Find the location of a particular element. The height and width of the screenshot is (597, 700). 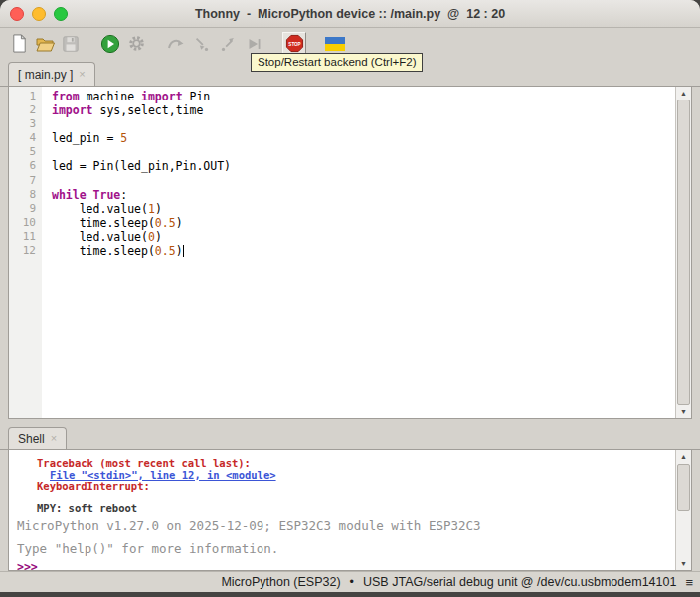

ukraine-flag-icon is located at coordinates (335, 44).